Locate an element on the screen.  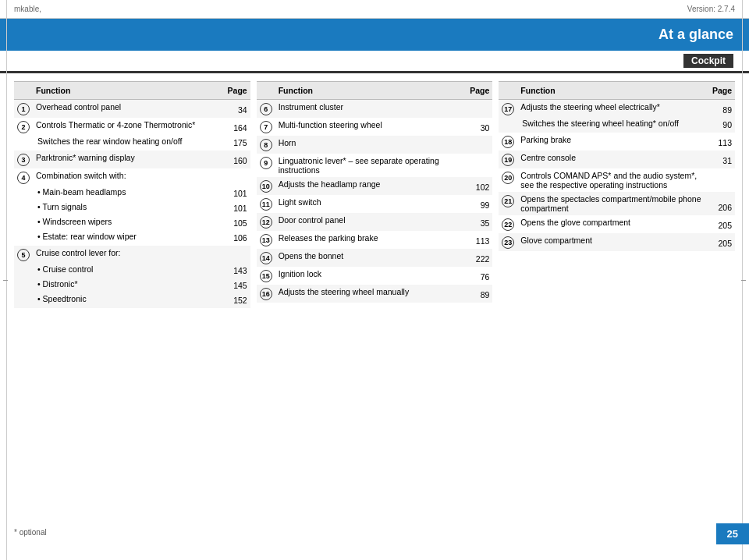
circle-number: 18 is located at coordinates (508, 142).